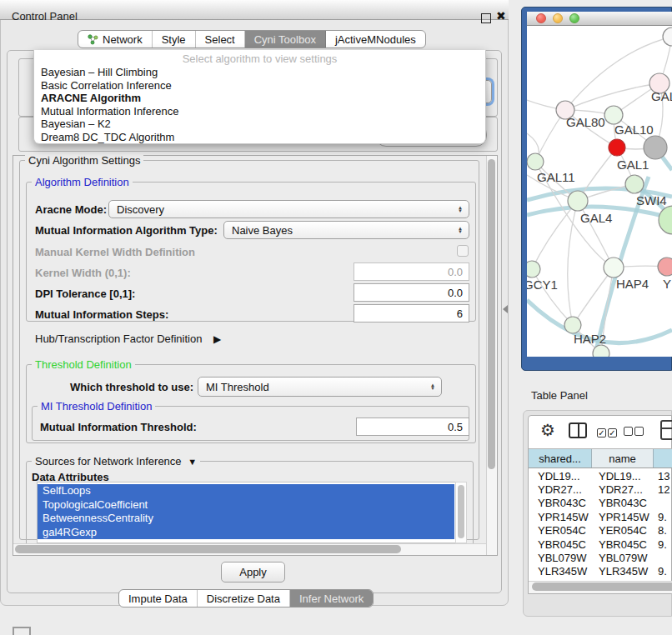  I want to click on algorithm-option-aracne-algorithm: ARACNE Algorithm, so click(260, 98).